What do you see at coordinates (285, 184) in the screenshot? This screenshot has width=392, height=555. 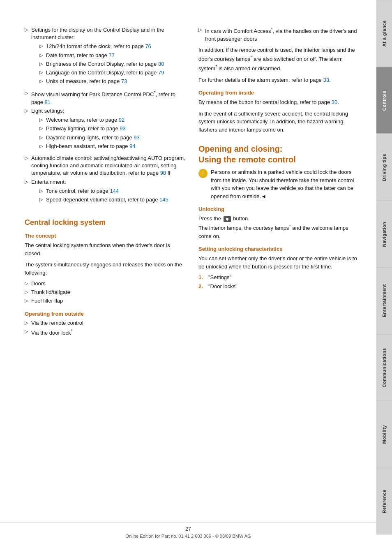 I see `warning-text: Persons or animals in a parked vehicle c…` at bounding box center [285, 184].